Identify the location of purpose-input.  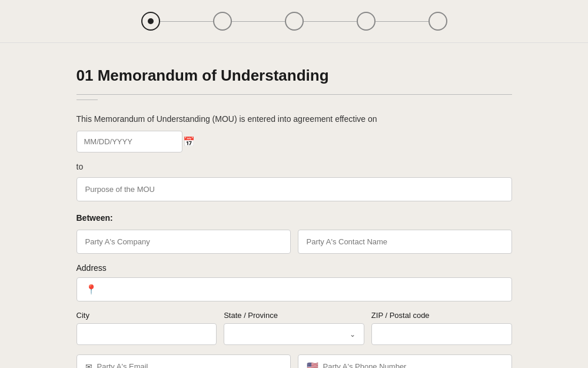
(294, 190).